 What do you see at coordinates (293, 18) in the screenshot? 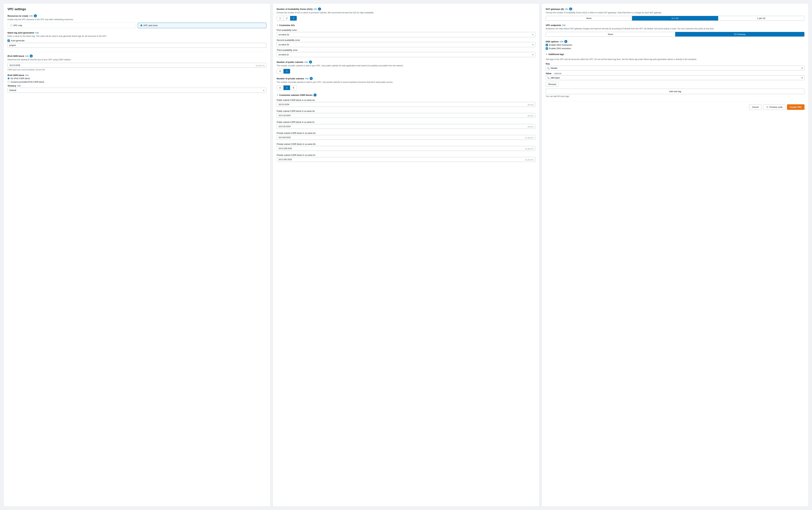
I see `az-btn-3: 3` at bounding box center [293, 18].